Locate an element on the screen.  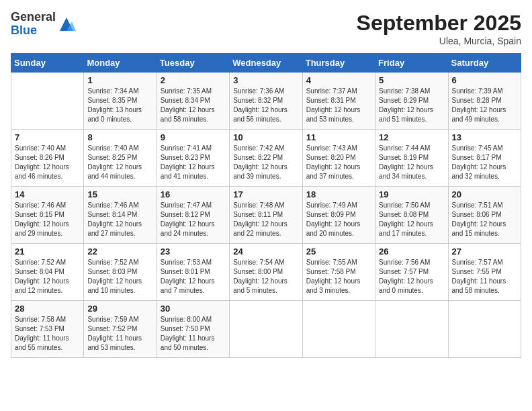
calendar-cell: 22Sunrise: 7:52 AMSunset: 8:03 PMDayligh… is located at coordinates (120, 273).